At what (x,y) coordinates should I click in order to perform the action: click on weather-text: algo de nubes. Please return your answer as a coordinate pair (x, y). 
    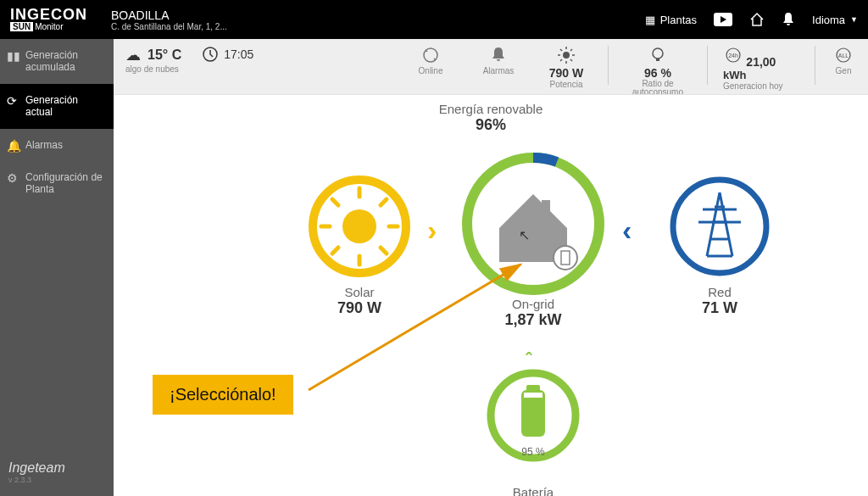
    Looking at the image, I should click on (153, 70).